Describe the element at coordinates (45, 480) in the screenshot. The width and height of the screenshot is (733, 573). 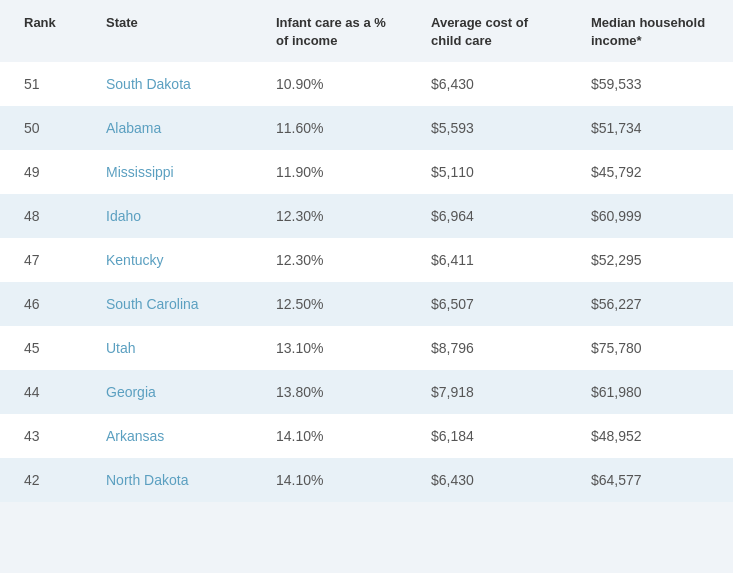
I see `cell-rank: 42` at that location.